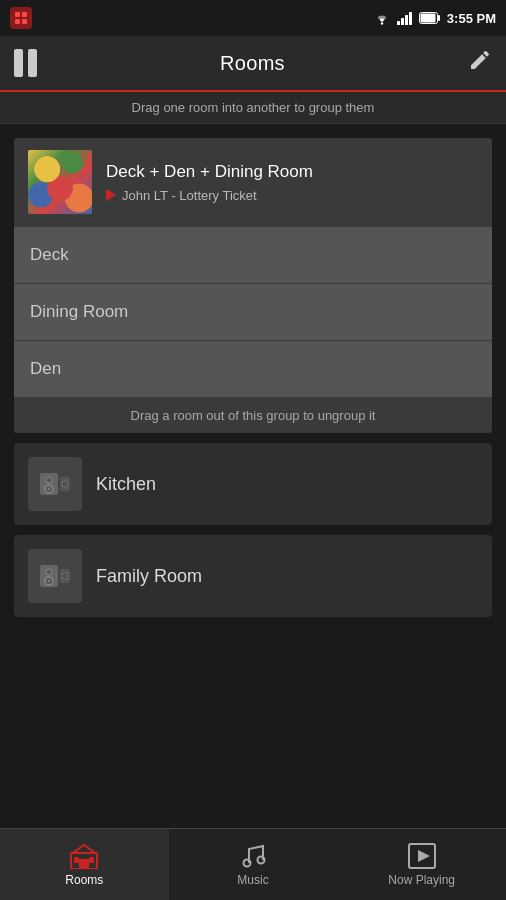 This screenshot has width=506, height=900. What do you see at coordinates (382, 18) in the screenshot?
I see `wifi-icon` at bounding box center [382, 18].